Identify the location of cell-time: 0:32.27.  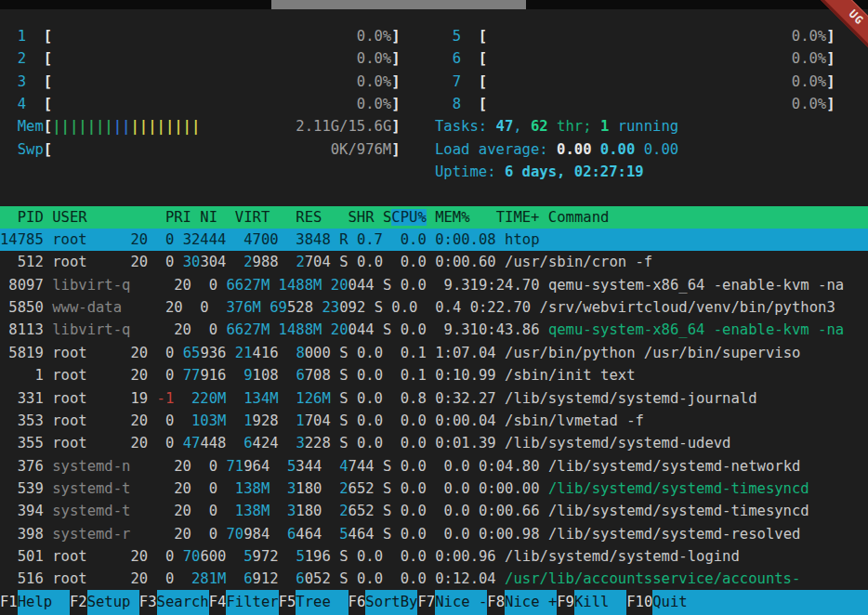
(461, 399).